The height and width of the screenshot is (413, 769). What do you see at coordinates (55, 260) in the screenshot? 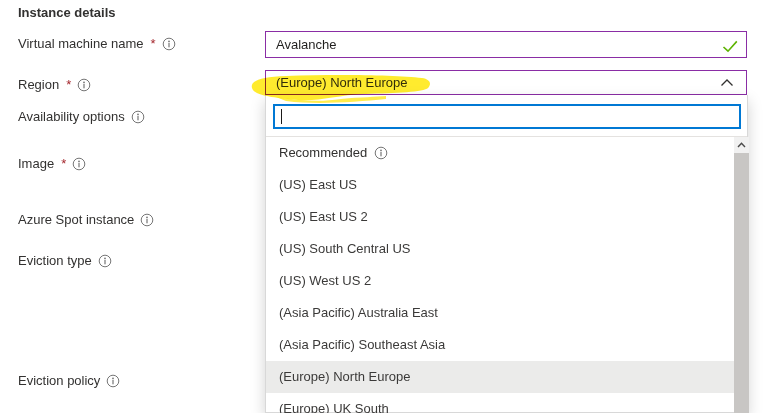
I see `eviction-type-label: Eviction type` at bounding box center [55, 260].